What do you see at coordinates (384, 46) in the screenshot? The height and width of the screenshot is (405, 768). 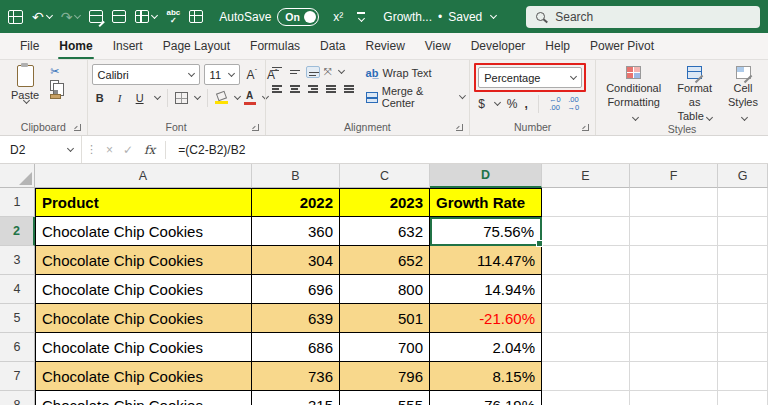 I see `ribbon-tab-review: Review` at bounding box center [384, 46].